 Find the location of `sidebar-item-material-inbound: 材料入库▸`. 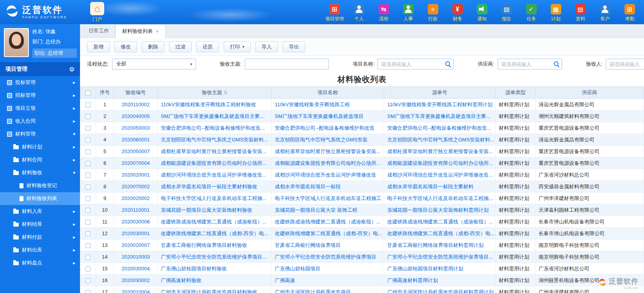

sidebar-item-material-inbound: 材料入库▸ is located at coordinates (40, 212).